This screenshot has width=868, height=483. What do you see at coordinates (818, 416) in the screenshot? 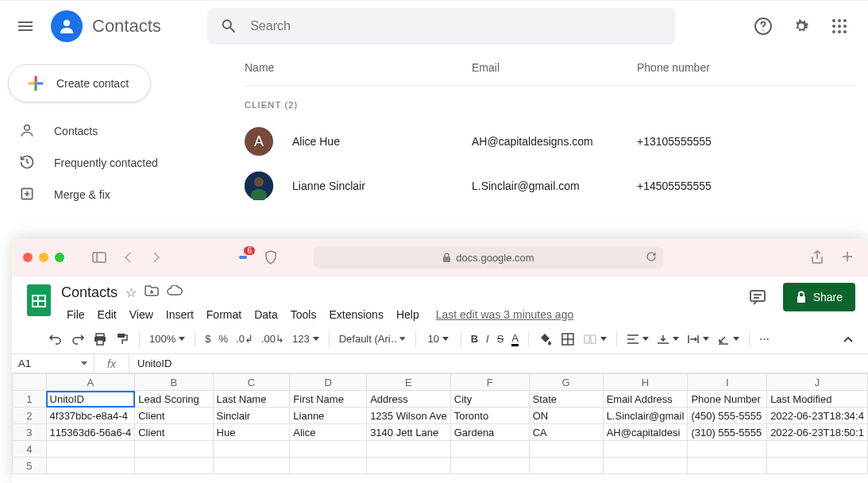
I see `cell: 2022-06-23T18:34:4` at bounding box center [818, 416].